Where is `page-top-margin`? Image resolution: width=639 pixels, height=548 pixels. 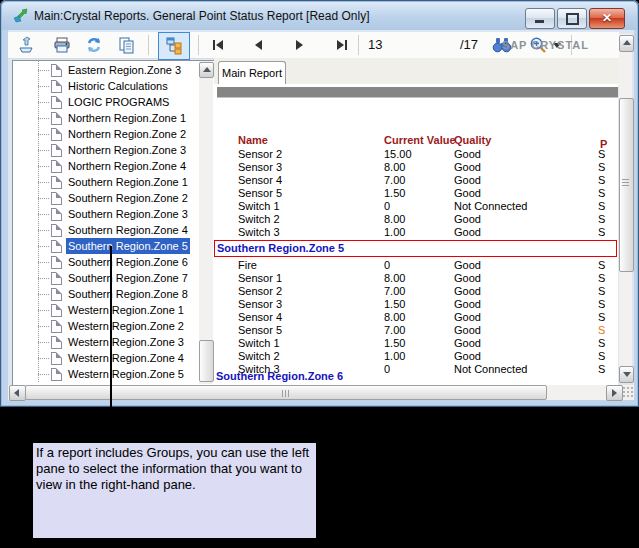
page-top-margin is located at coordinates (418, 92).